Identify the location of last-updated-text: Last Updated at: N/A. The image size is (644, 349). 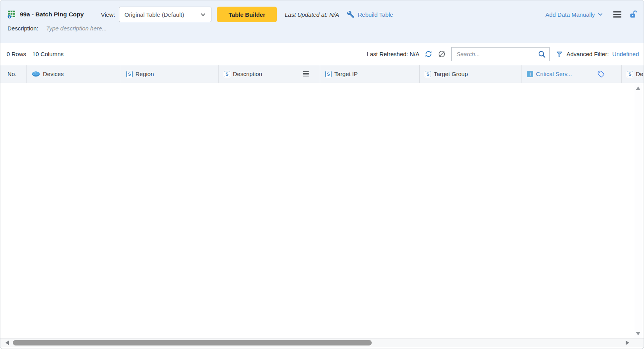
(312, 15).